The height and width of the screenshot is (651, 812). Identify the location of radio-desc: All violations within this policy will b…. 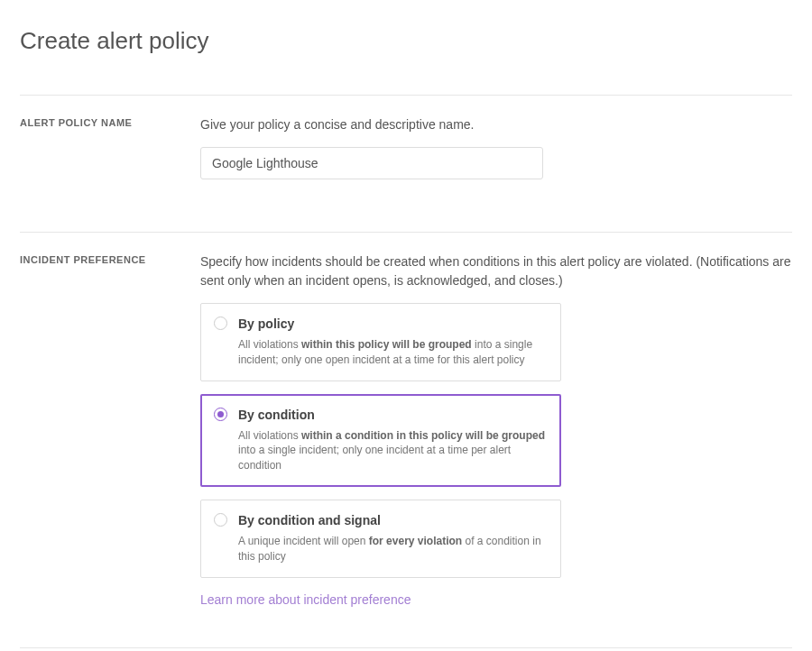
(393, 353).